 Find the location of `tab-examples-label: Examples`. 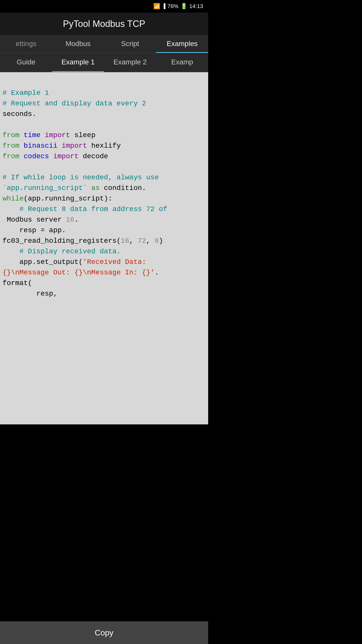

tab-examples-label: Examples is located at coordinates (182, 44).